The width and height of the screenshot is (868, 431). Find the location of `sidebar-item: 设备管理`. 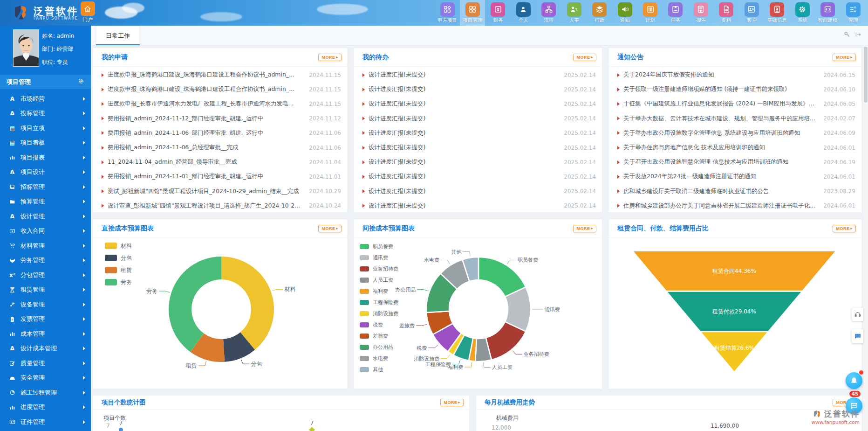

sidebar-item: 设备管理 is located at coordinates (46, 305).